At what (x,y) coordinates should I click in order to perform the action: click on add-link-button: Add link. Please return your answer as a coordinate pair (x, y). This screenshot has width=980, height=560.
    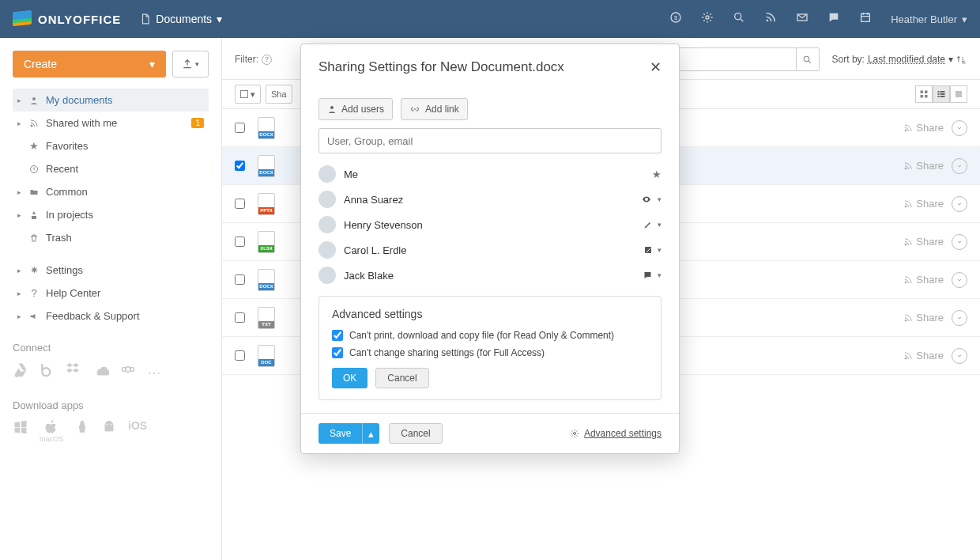
    Looking at the image, I should click on (435, 109).